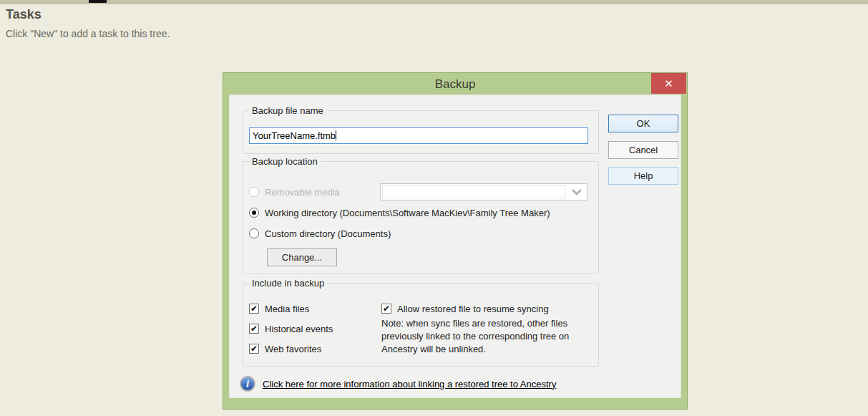  Describe the element at coordinates (24, 14) in the screenshot. I see `page-title: Tasks` at that location.